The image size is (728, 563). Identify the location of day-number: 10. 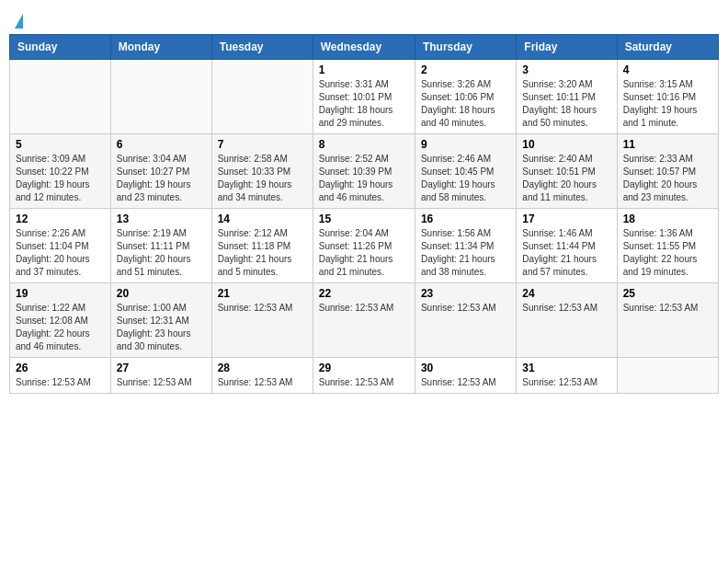
(566, 144).